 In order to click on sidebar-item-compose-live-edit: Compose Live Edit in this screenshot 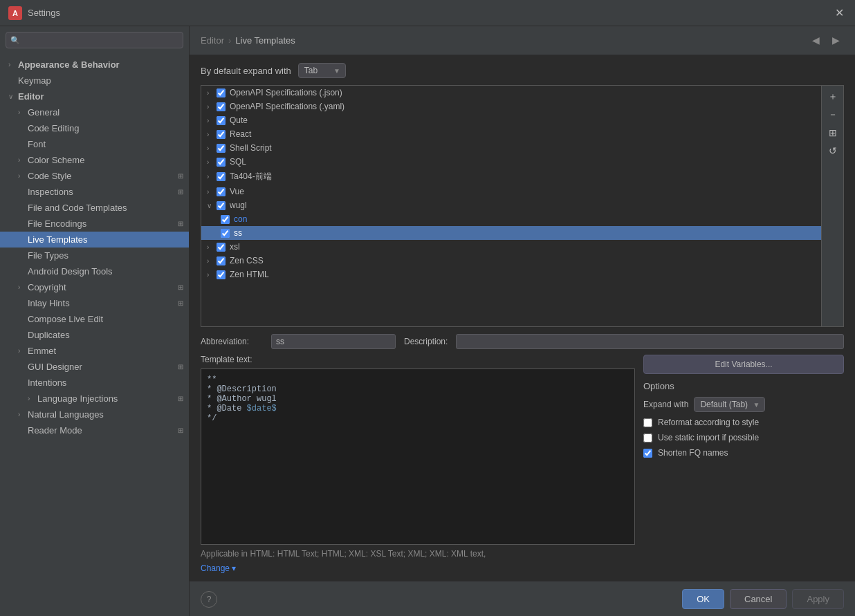, I will do `click(94, 319)`.